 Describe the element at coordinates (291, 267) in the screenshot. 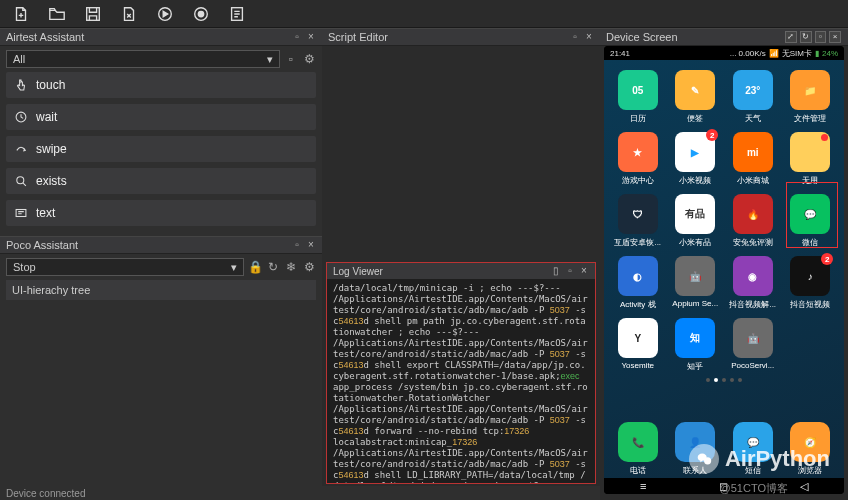

I see `freeze-icon: ❄` at that location.